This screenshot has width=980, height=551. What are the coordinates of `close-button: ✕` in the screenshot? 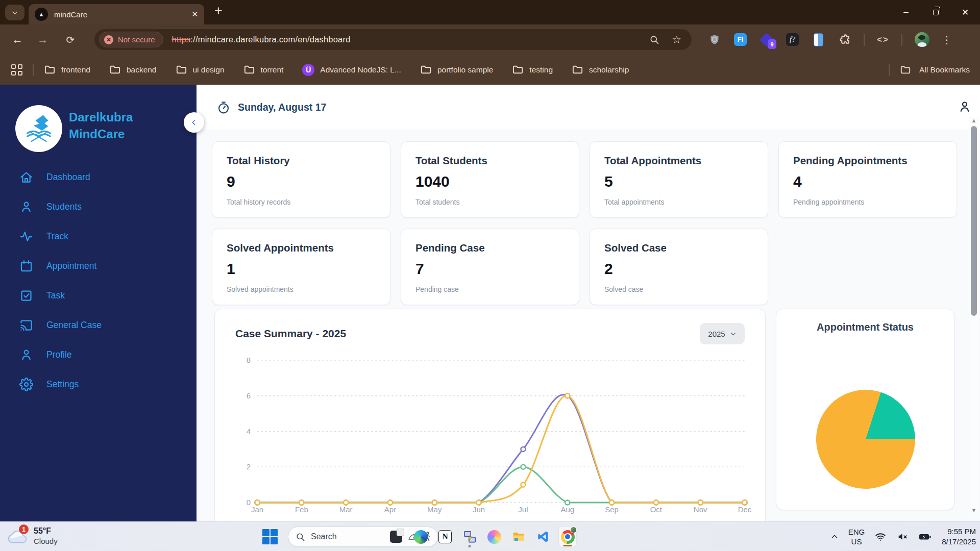 It's located at (965, 12).